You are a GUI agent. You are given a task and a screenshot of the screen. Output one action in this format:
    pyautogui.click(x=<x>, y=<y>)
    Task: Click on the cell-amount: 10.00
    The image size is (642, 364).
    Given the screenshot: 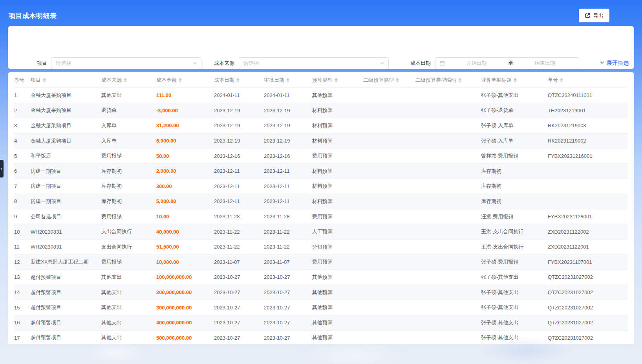 What is the action you would take?
    pyautogui.click(x=185, y=217)
    